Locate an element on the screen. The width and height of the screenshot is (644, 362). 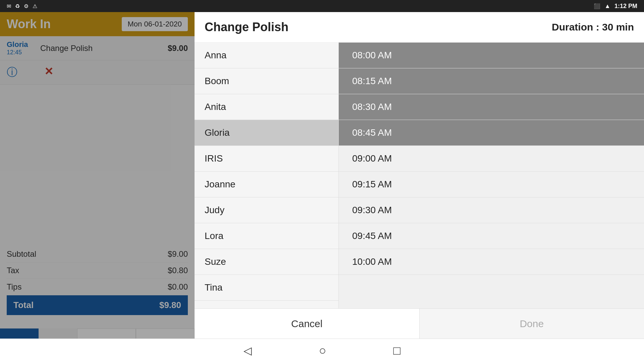
staff-item: Lora is located at coordinates (266, 236).